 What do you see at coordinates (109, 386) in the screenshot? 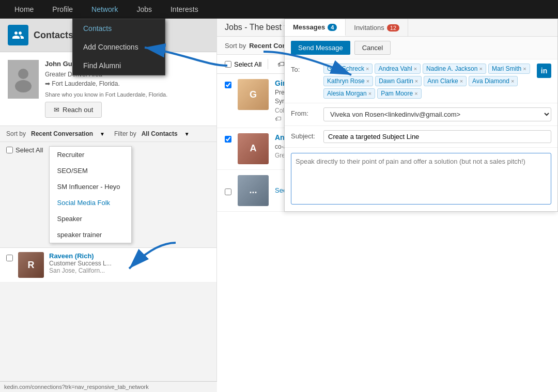
I see `url-bar: kedin.com/connections?trk=nav_responsive…` at bounding box center [109, 386].